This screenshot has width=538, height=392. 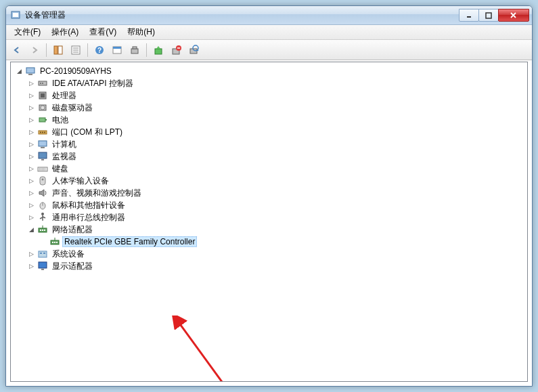 I want to click on monitor-icon, so click(x=43, y=156).